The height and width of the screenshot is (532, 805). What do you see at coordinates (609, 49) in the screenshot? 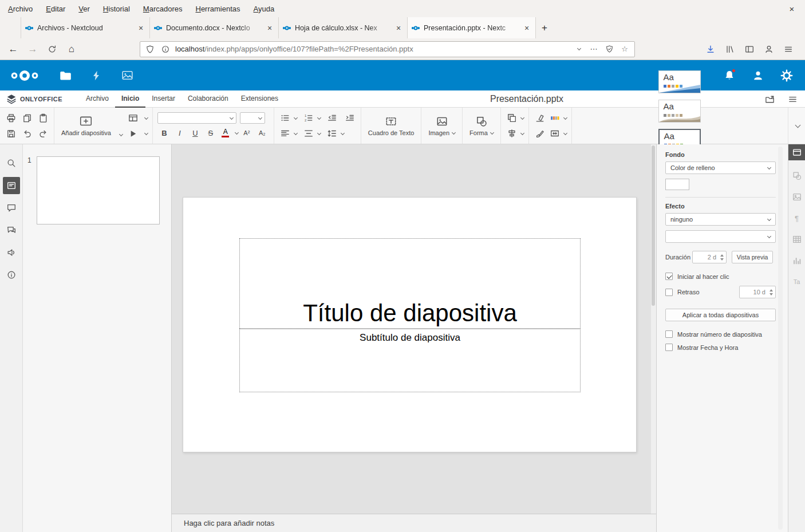
I see `bookmark-shield-icon` at bounding box center [609, 49].